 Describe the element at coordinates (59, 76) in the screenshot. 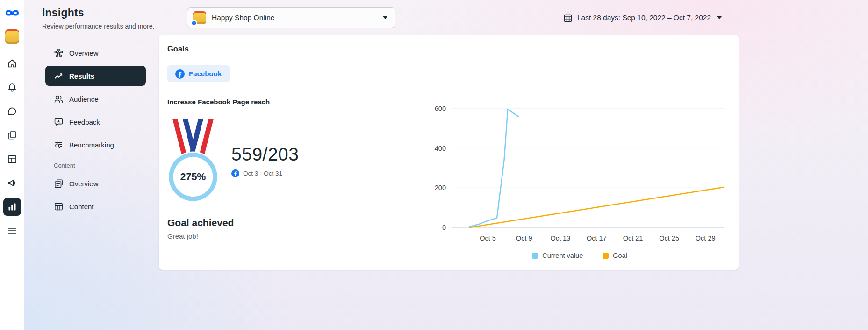

I see `results-trend-icon` at that location.